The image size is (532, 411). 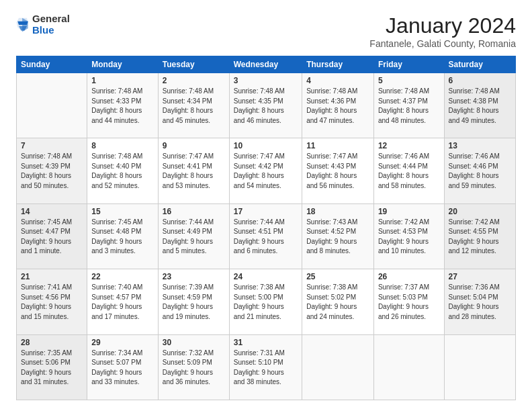 What do you see at coordinates (480, 236) in the screenshot?
I see `cell-w3-d7: 20Sunrise: 7:42 AM Sunset: 4:55 PM Dayli…` at bounding box center [480, 236].